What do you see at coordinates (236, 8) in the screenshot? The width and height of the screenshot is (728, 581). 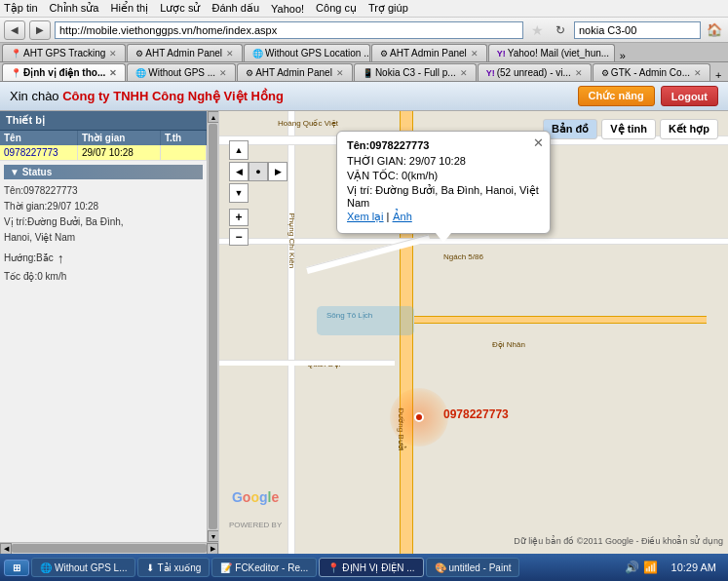 I see `menu-bookmarks: Đánh dấu` at bounding box center [236, 8].